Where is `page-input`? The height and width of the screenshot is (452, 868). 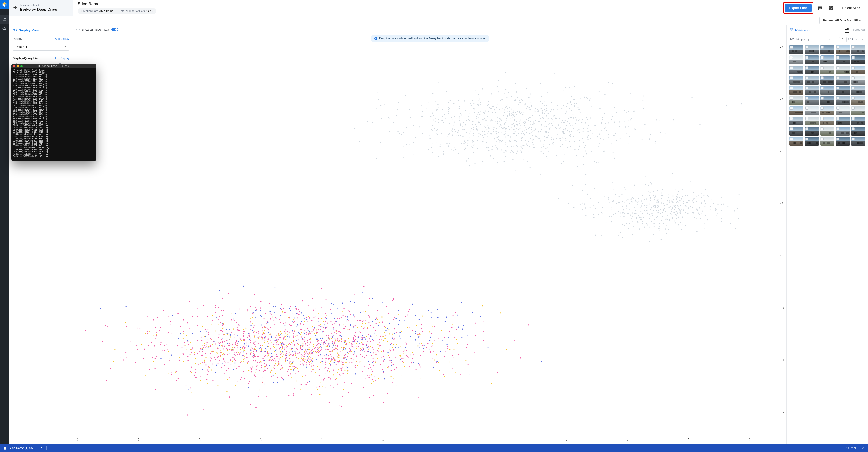
page-input is located at coordinates (842, 40).